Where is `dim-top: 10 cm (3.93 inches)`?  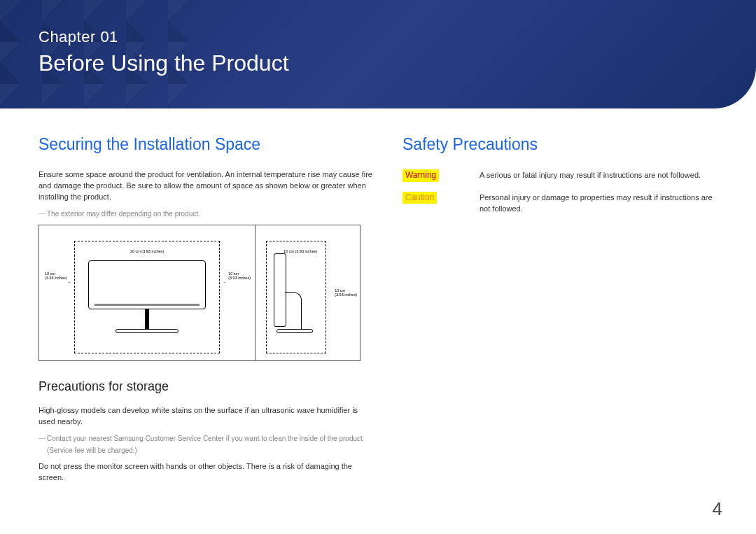
dim-top: 10 cm (3.93 inches) is located at coordinates (147, 251).